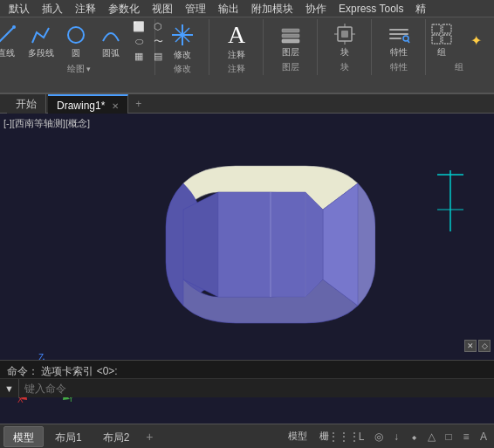 This screenshot has width=494, height=448. Describe the element at coordinates (26, 104) in the screenshot. I see `doc-tab-start: 开始` at that location.